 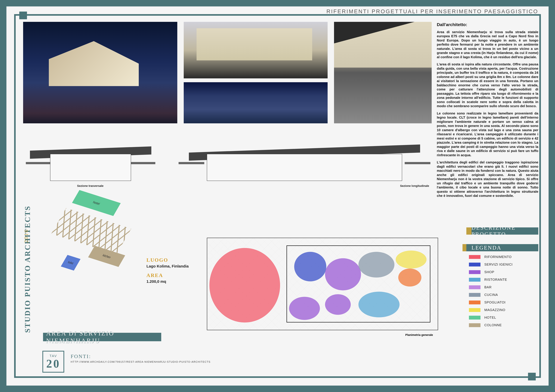 I want to click on fonti-label: FONTI:, so click(x=141, y=356).